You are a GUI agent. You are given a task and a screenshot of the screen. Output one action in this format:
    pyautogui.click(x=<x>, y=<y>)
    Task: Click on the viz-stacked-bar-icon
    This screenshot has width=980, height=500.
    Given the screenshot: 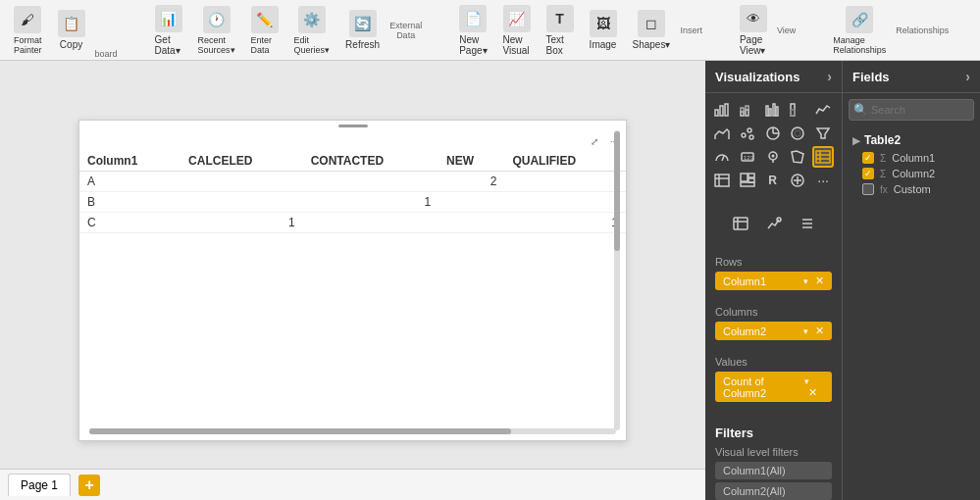 What is the action you would take?
    pyautogui.click(x=748, y=110)
    